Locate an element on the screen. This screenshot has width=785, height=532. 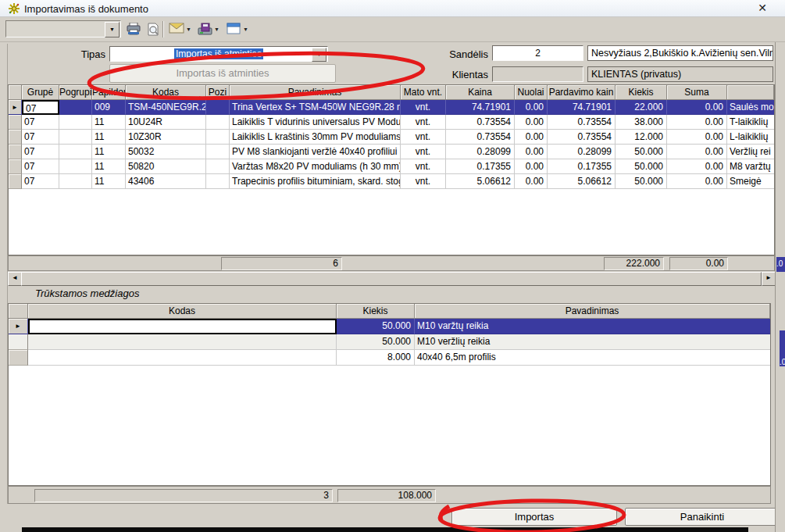
import-from-memory-button: Importas iš atminties is located at coordinates (223, 73).